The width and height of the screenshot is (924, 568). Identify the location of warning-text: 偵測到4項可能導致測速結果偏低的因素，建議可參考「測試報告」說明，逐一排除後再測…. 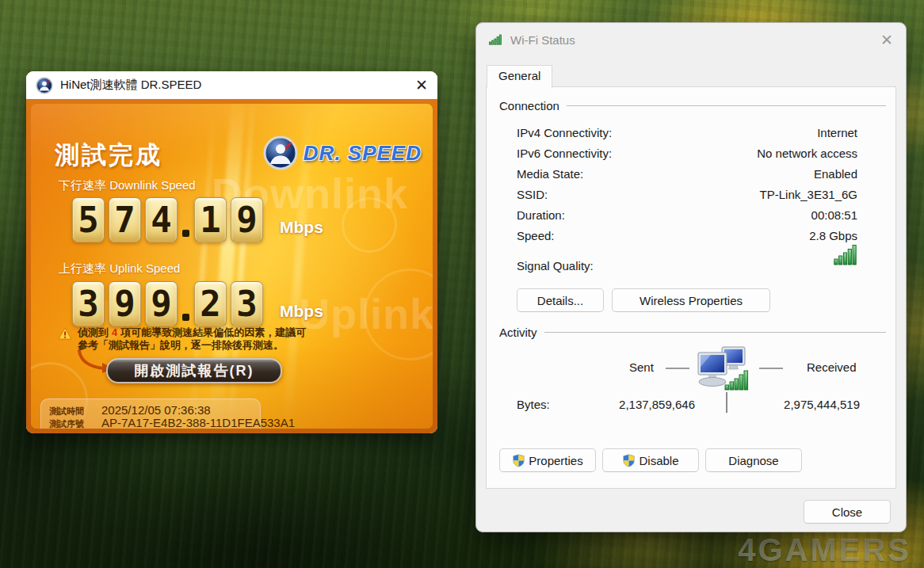
(192, 339).